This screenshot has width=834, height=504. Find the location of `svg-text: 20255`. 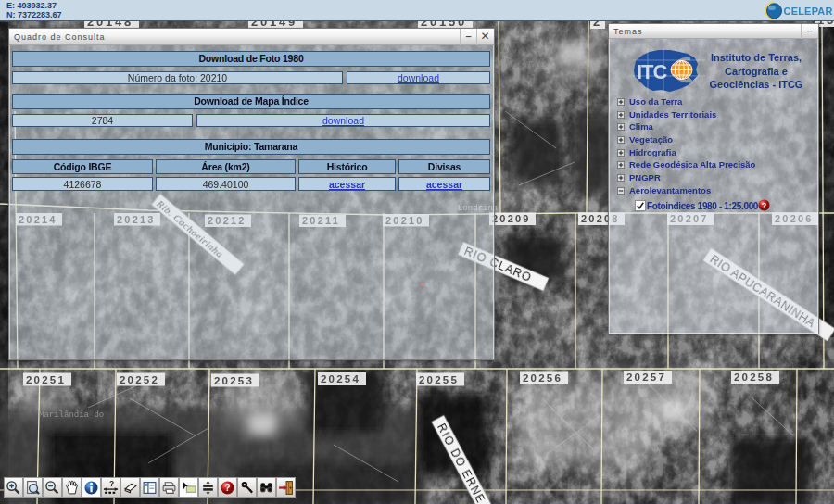

svg-text: 20255 is located at coordinates (439, 380).